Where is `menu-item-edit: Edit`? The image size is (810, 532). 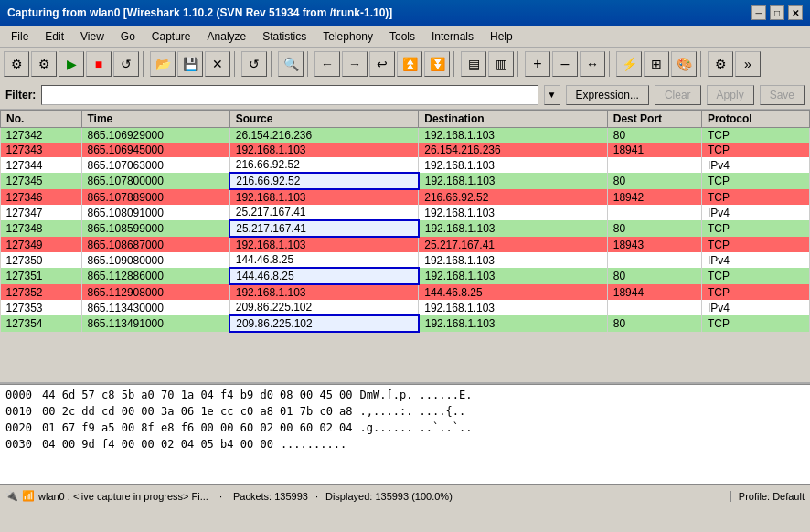 menu-item-edit: Edit is located at coordinates (55, 37).